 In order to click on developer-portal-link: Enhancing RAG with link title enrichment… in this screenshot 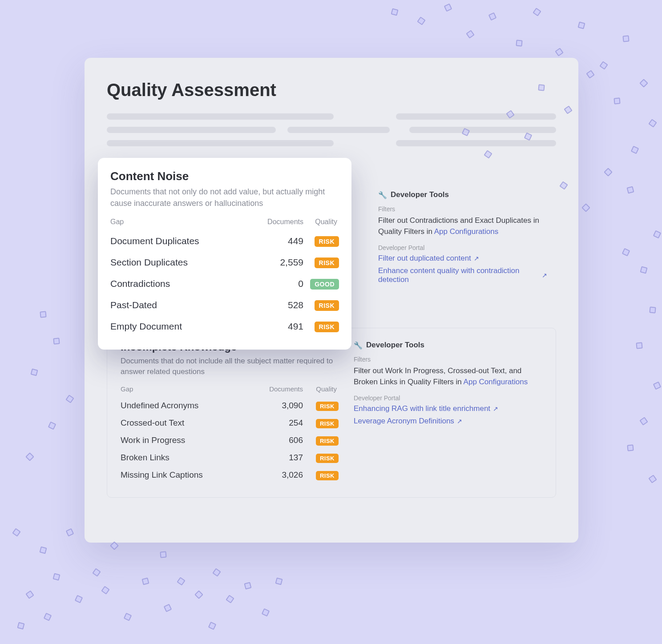, I will do `click(426, 409)`.